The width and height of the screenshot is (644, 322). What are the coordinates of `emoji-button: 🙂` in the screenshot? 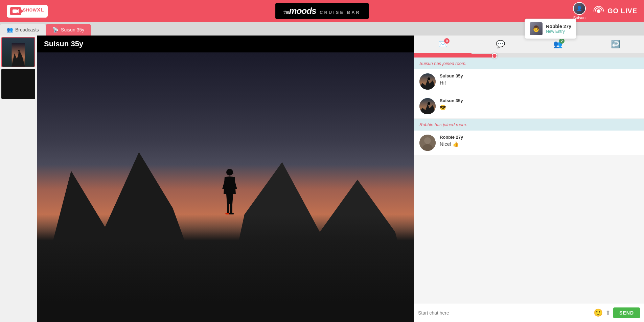 It's located at (598, 313).